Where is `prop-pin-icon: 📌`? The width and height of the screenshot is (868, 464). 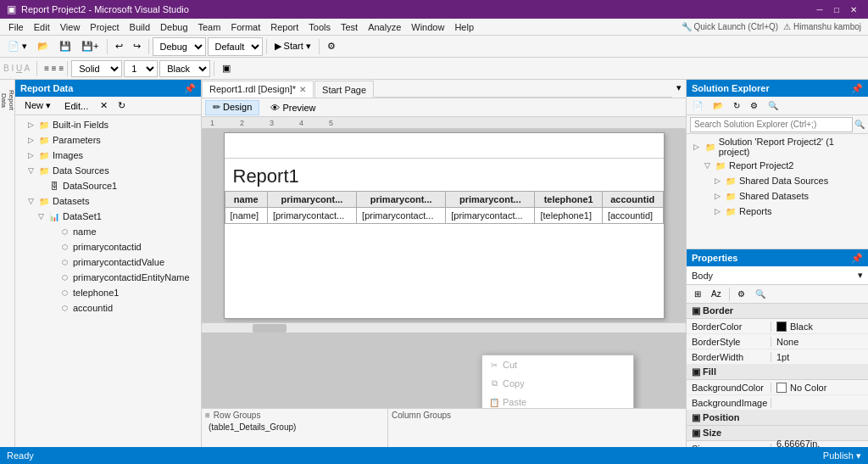 prop-pin-icon: 📌 is located at coordinates (857, 258).